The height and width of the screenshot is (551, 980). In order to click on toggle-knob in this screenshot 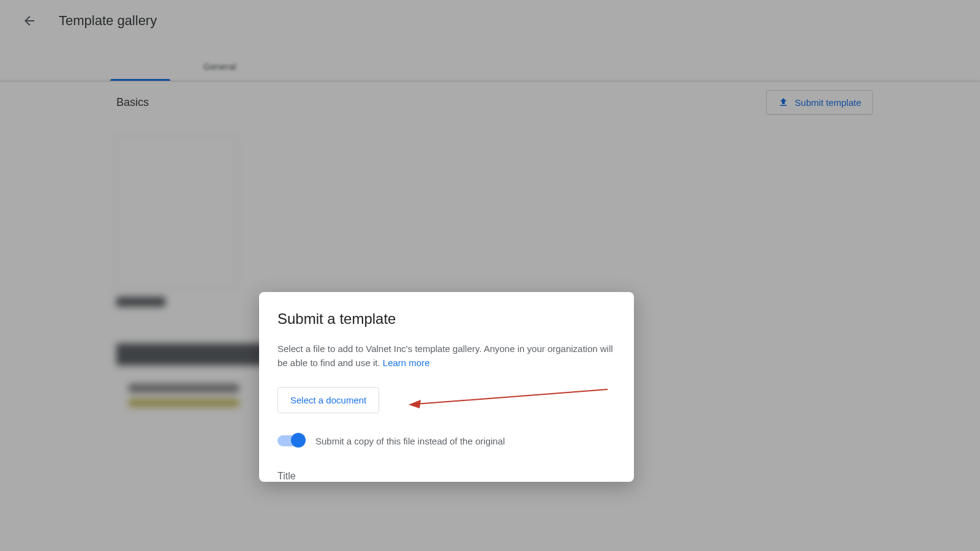, I will do `click(298, 440)`.